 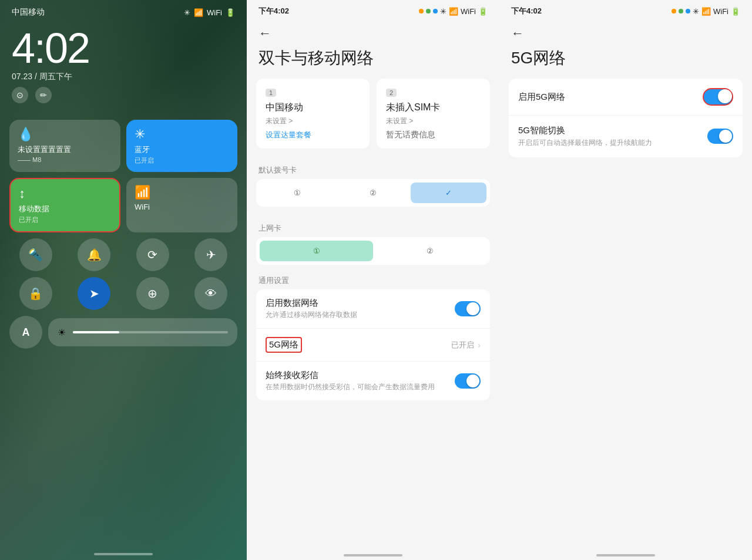 I want to click on vpn-btn: ⊕, so click(x=153, y=294).